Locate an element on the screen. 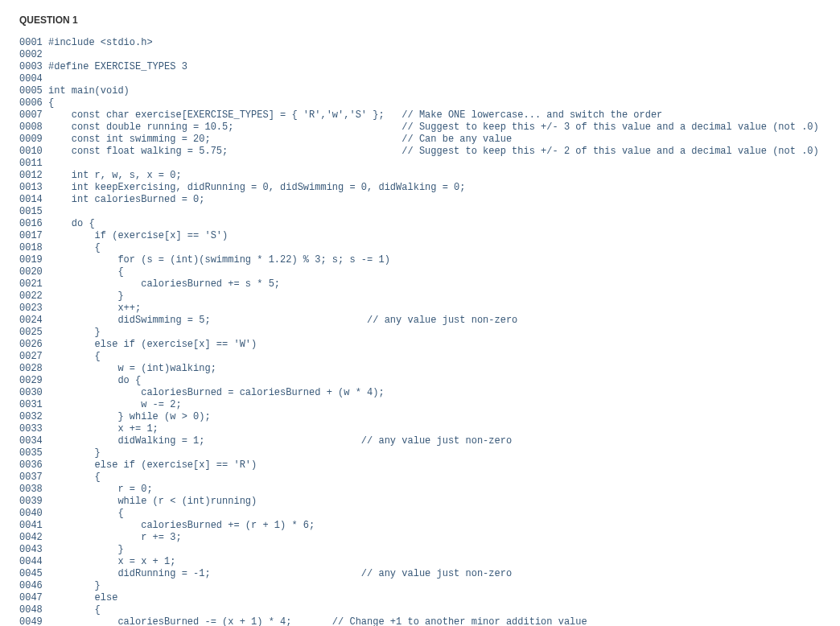 This screenshot has width=840, height=626. code-text: didRunning = -1; // any value just non-z… is located at coordinates (280, 574).